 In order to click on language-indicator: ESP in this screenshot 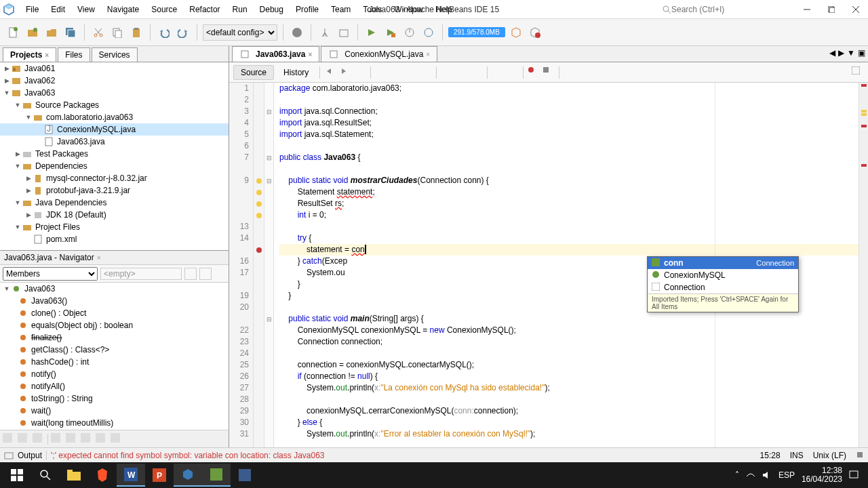, I will do `click(787, 475)`.